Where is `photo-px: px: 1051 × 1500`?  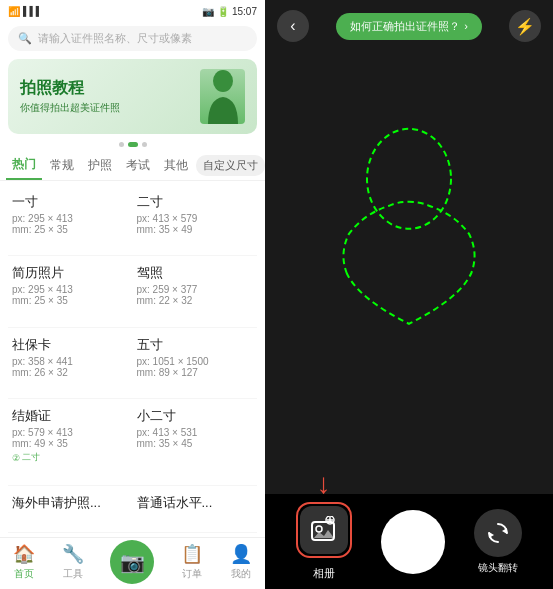
photo-px: px: 1051 × 1500 is located at coordinates (196, 362).